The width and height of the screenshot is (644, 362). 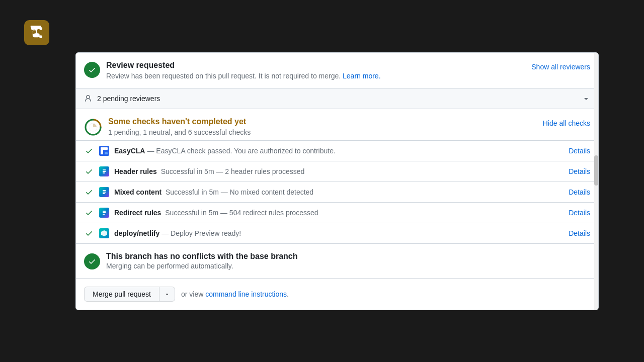 I want to click on review-desc: Review has been requested on this pull r…, so click(x=244, y=76).